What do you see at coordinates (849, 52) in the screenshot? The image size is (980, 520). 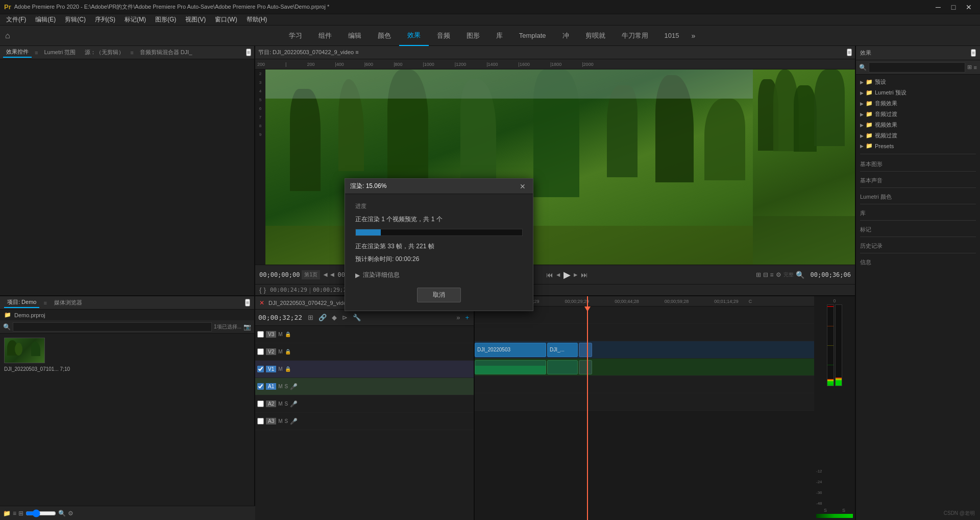 I see `monitor-panel-menu: ≡` at bounding box center [849, 52].